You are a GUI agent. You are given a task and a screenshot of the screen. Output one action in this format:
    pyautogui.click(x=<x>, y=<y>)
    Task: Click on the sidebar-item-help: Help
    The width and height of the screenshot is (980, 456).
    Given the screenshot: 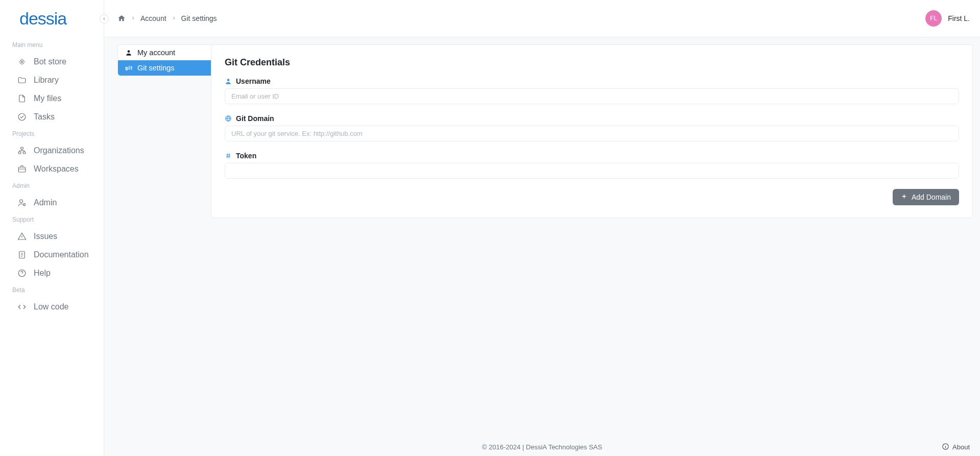 What is the action you would take?
    pyautogui.click(x=52, y=273)
    